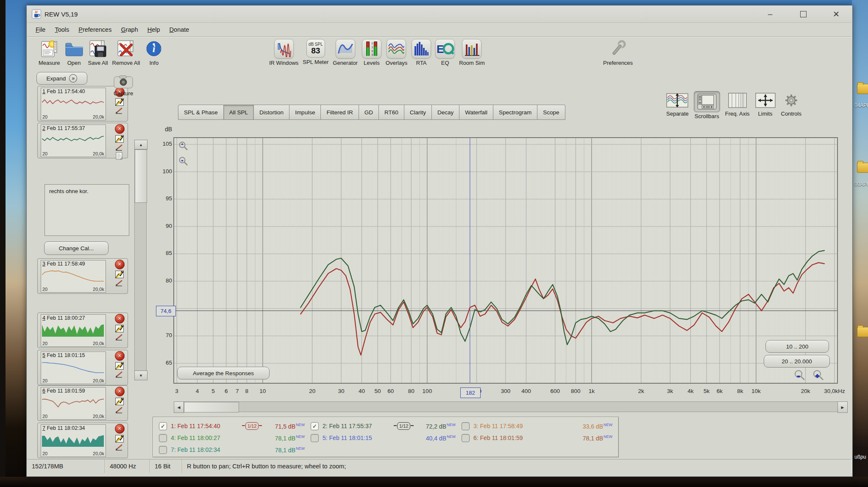 The image size is (868, 487). Describe the element at coordinates (154, 53) in the screenshot. I see `tool-info: iInfo` at that location.